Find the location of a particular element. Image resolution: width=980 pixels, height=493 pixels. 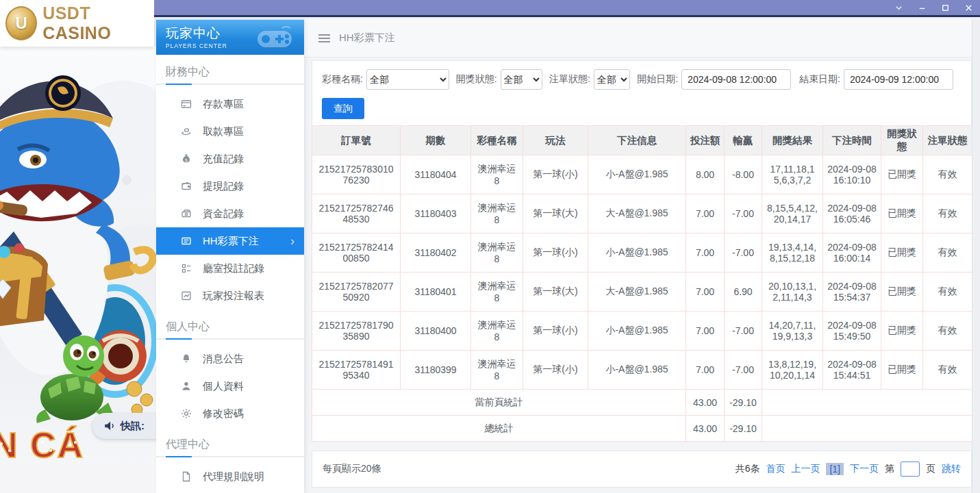

table-row: 215217257830107623031180404澳洲幸运8第一球(小)小-… is located at coordinates (642, 175).